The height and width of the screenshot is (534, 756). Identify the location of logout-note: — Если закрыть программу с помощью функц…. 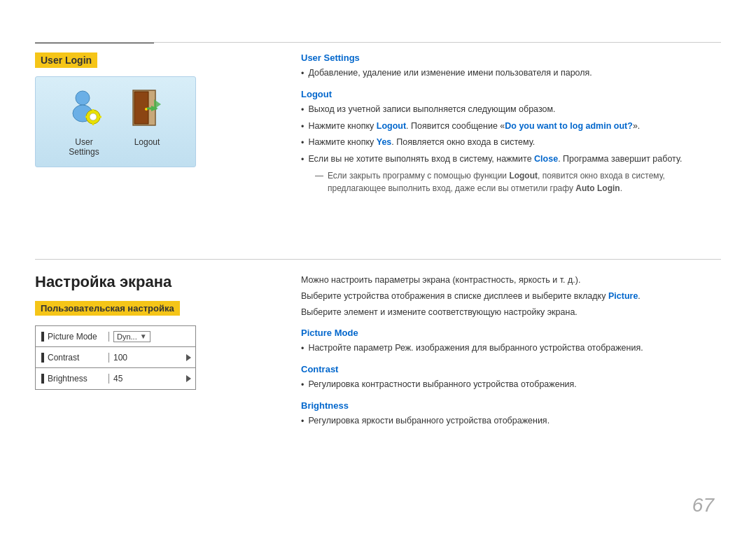
(518, 182).